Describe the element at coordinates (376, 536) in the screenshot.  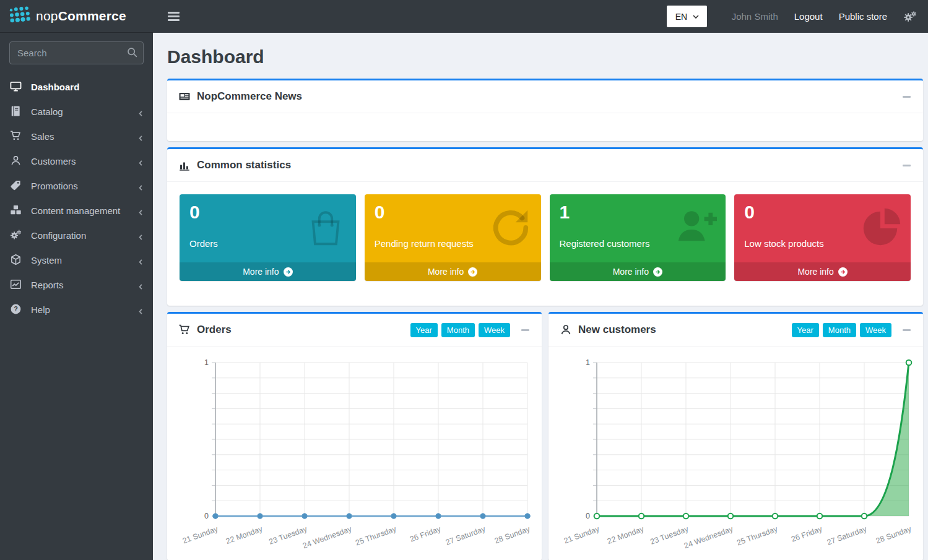
I see `svg-text: 25 Thursday` at that location.